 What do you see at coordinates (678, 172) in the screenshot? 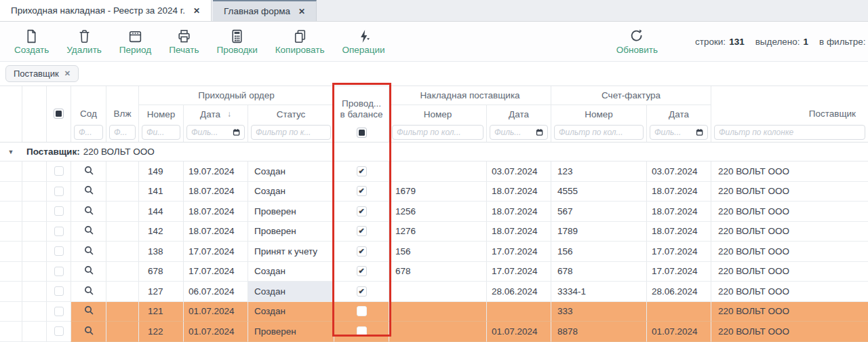
I see `invoice-date-cell: 03.07.2024` at bounding box center [678, 172].